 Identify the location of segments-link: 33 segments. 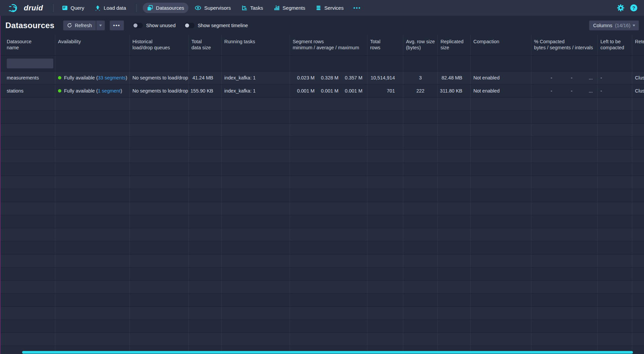
(112, 78).